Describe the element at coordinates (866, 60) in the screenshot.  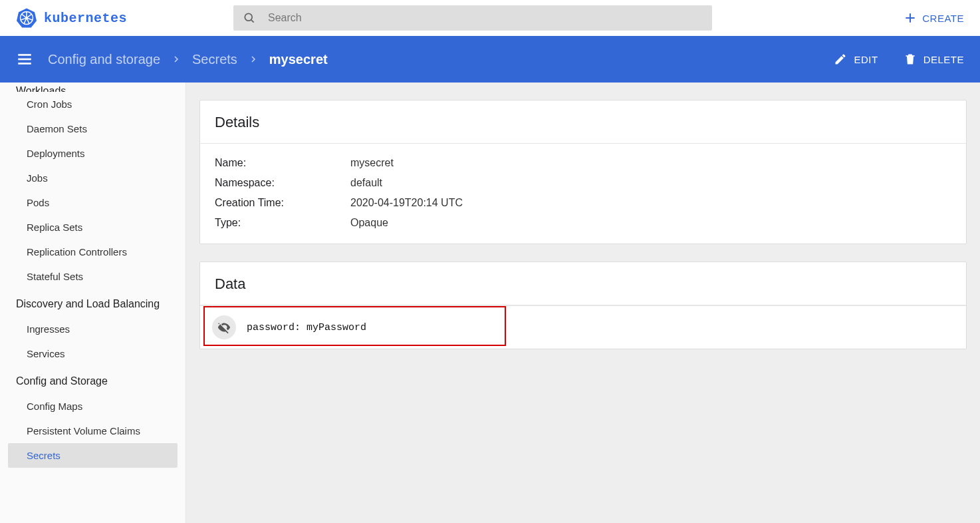
I see `edit-label: EDIT` at that location.